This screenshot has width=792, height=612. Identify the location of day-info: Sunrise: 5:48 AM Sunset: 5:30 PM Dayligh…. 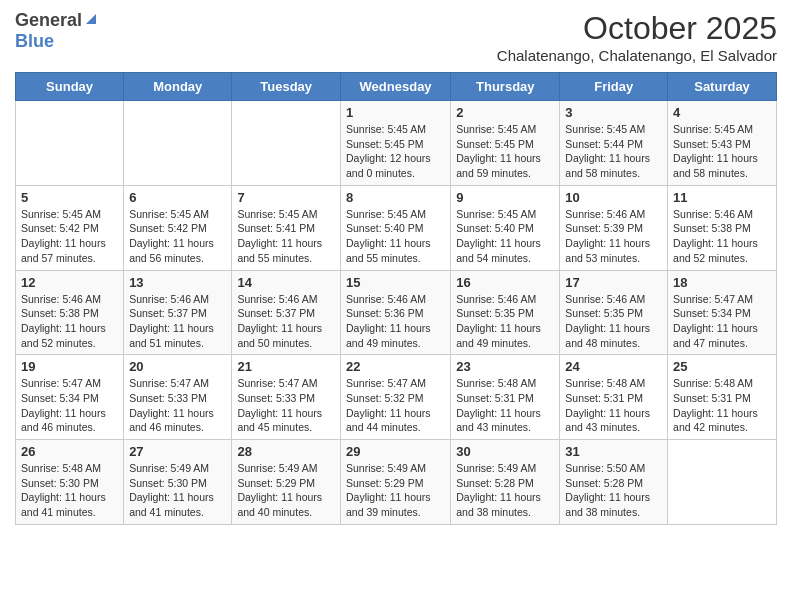
(70, 490).